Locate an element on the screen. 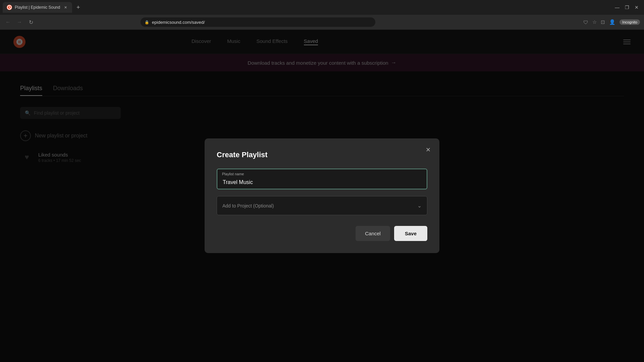  project-dropdown-label: Add to Project (Optional) is located at coordinates (248, 206).